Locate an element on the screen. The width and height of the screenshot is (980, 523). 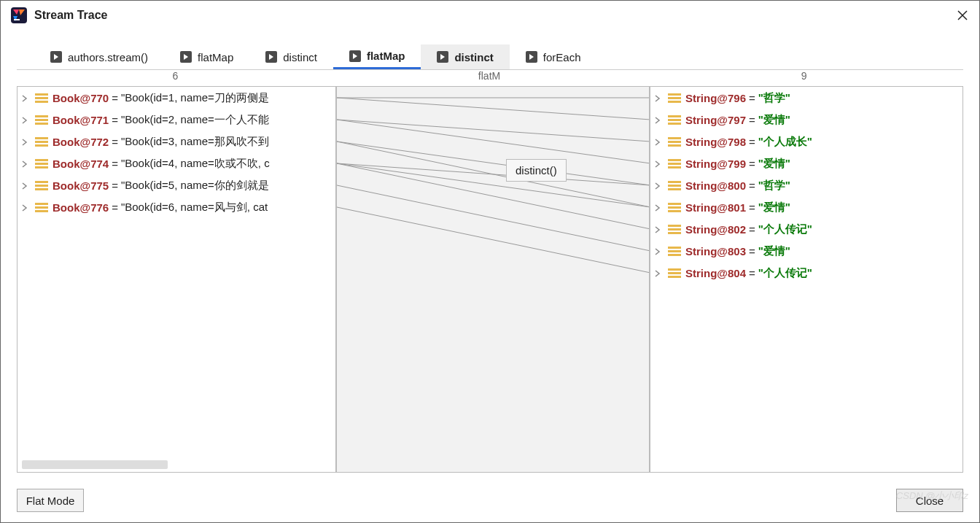
right-count: 9 is located at coordinates (804, 78).